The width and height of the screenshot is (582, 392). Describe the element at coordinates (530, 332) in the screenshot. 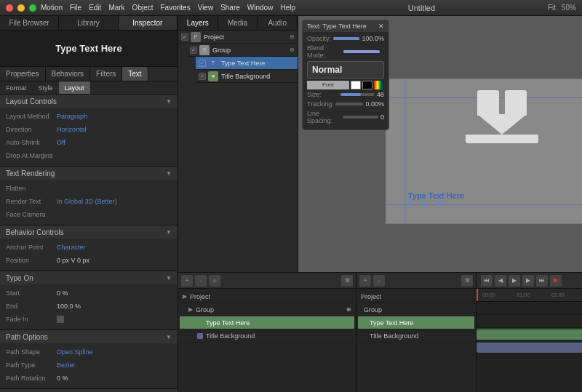

I see `timeline-track-area: ⏮ ◀ ▶ ▶ ⏭ ⏺ 00:00:00:00 ↺ 00:0001:0` at that location.